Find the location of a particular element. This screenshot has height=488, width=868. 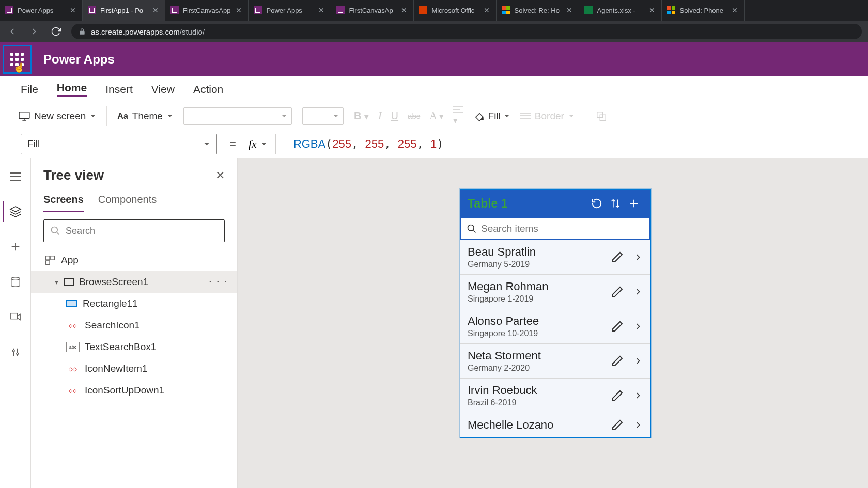

align-button: ▾ is located at coordinates (458, 116).